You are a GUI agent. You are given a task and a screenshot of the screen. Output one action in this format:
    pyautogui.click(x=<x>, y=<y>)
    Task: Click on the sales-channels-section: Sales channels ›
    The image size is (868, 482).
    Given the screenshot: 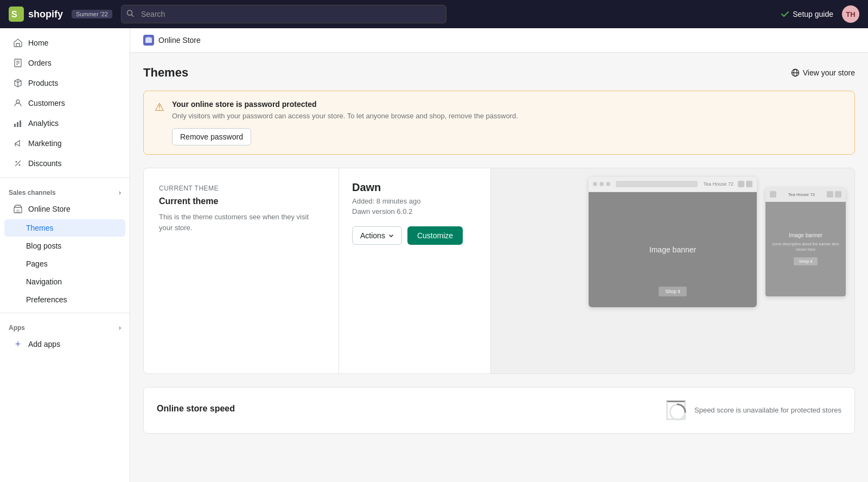 What is the action you would take?
    pyautogui.click(x=65, y=191)
    